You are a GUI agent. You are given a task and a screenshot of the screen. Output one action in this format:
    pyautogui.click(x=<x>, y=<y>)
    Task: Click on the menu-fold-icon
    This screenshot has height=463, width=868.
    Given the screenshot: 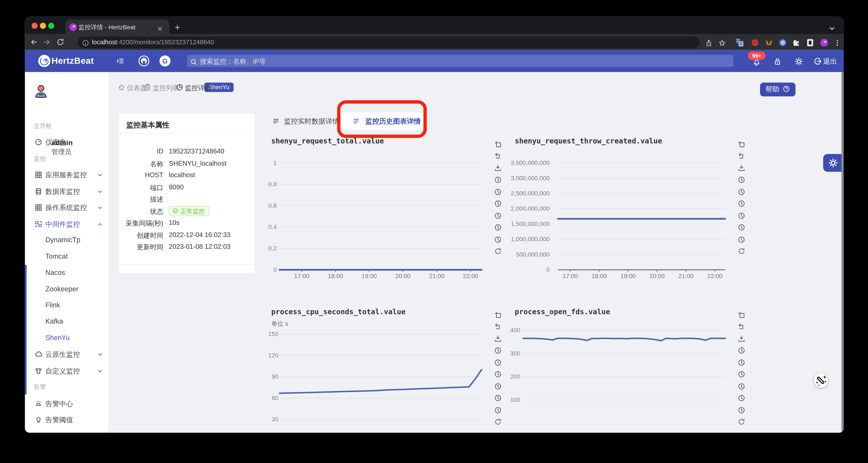 What is the action you would take?
    pyautogui.click(x=120, y=62)
    